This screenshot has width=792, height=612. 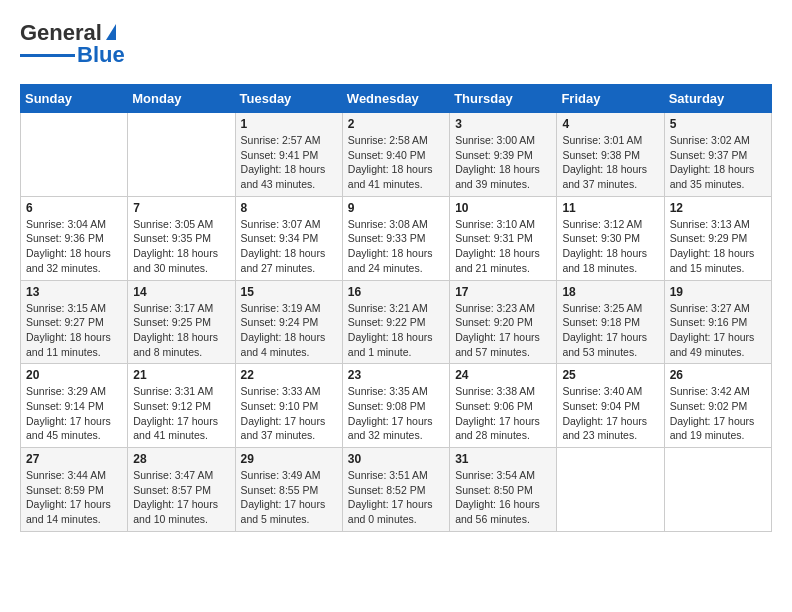 I want to click on day-number: 21, so click(x=181, y=375).